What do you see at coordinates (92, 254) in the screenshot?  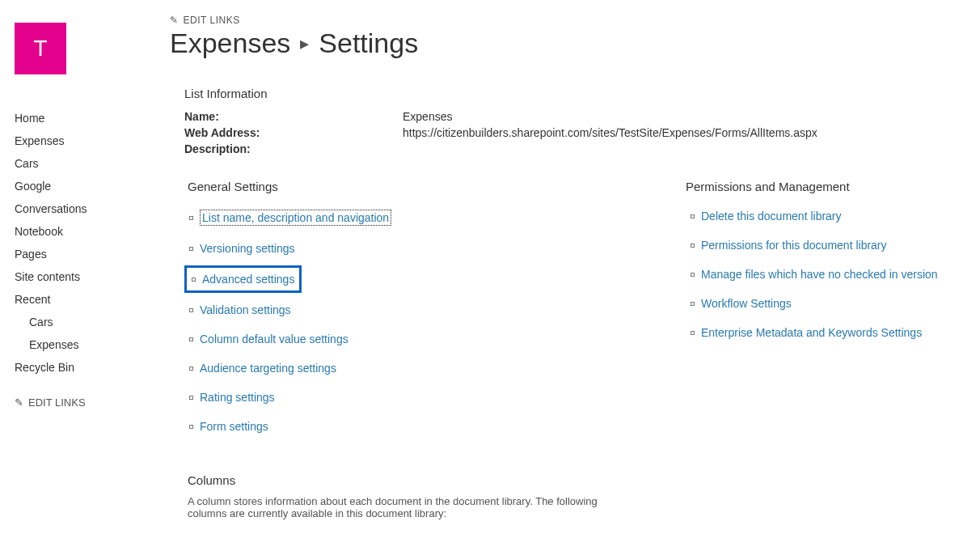 I see `nav-pages: Pages` at bounding box center [92, 254].